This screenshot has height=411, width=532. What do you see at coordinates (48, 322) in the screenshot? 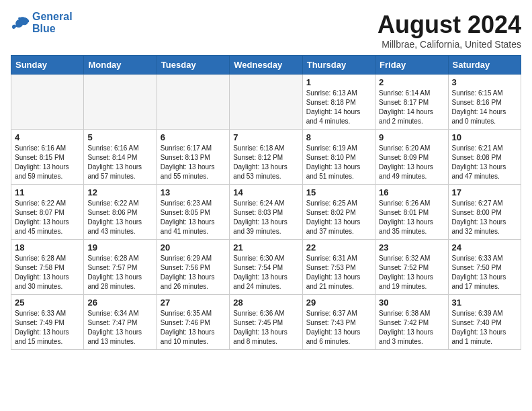
I see `calendar-cell: 25Sunrise: 6:33 AM Sunset: 7:49 PM Dayli…` at bounding box center [48, 322].